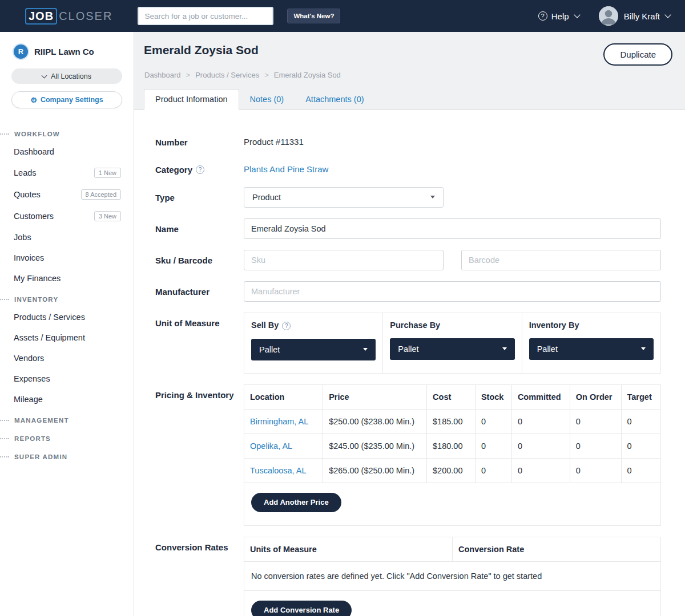 This screenshot has width=685, height=616. Describe the element at coordinates (287, 326) in the screenshot. I see `sell-by-help-icon` at that location.